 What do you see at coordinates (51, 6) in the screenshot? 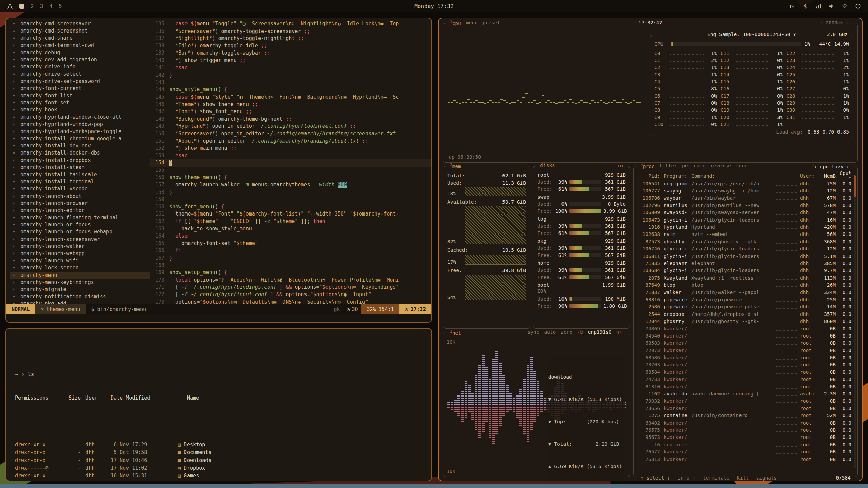
I see `workspace-4: 4` at bounding box center [51, 6].